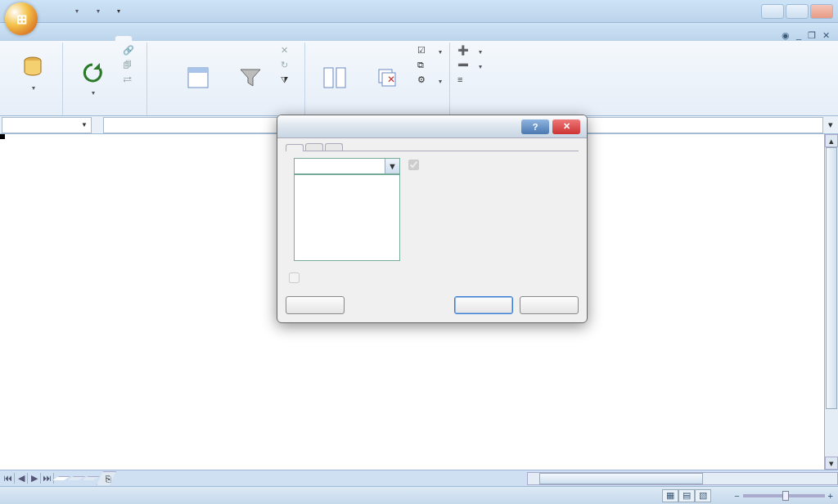 The width and height of the screenshot is (838, 504). Describe the element at coordinates (92, 79) in the screenshot. I see `refresh-all-button` at that location.